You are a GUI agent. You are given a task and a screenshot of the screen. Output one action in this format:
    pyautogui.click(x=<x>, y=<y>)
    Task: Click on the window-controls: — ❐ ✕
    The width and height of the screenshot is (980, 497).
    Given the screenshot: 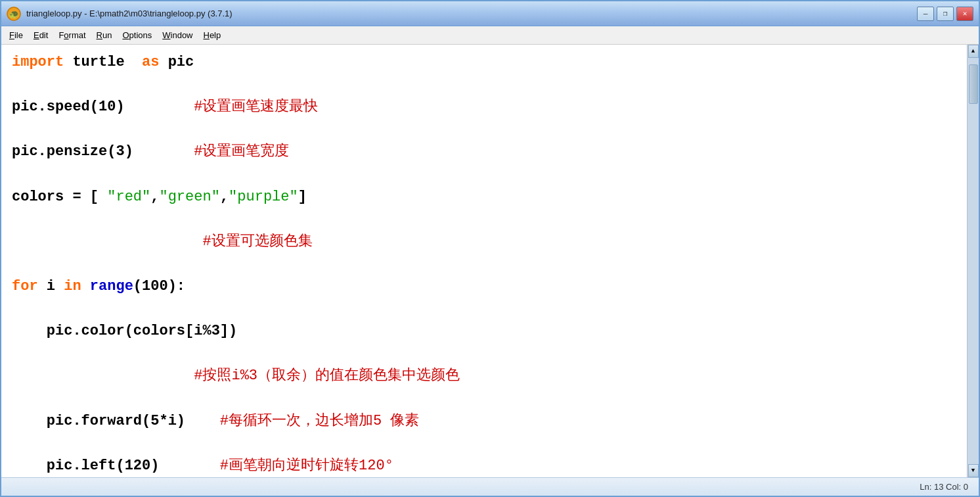 What is the action you would take?
    pyautogui.click(x=945, y=14)
    